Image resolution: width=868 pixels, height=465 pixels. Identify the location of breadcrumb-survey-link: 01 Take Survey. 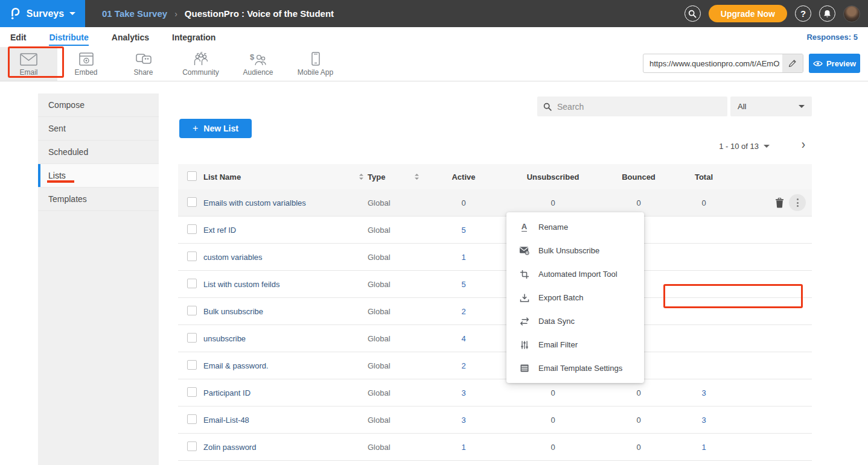
(135, 13).